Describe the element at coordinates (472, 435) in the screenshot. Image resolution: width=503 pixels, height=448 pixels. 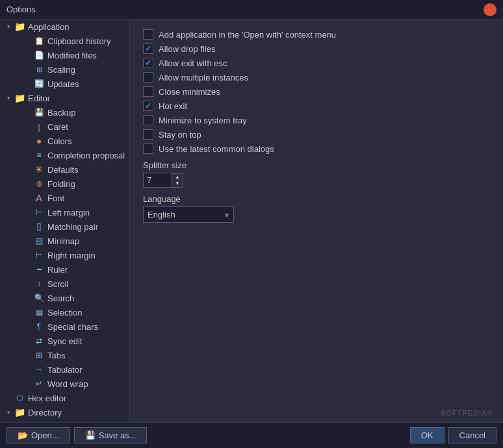
I see `cancel-button: Cancel` at that location.